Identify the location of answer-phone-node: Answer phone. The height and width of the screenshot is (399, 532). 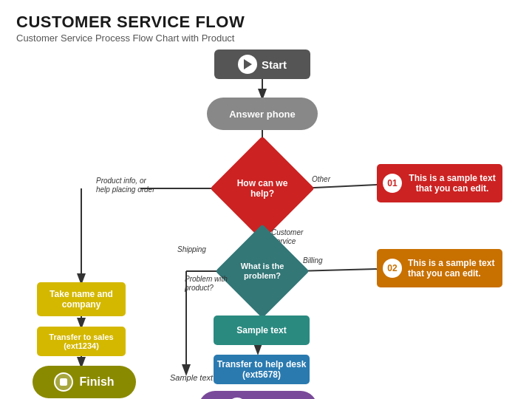
(262, 114).